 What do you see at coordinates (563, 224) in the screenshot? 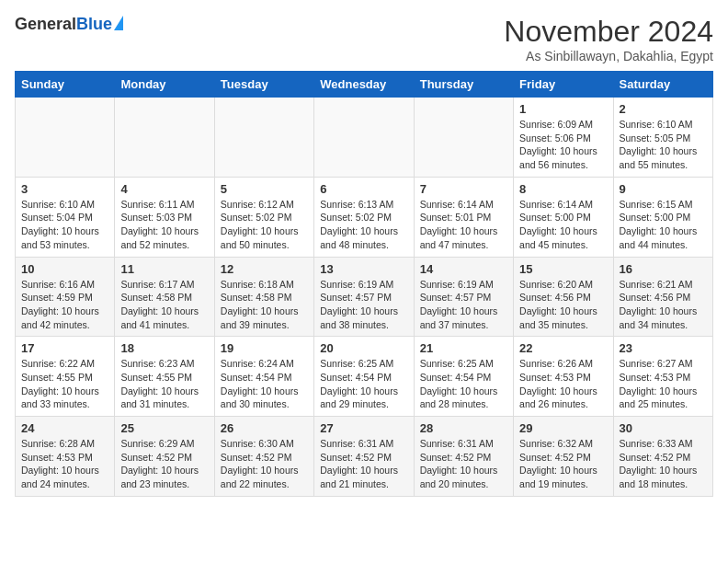
I see `cell-details: Sunrise: 6:14 AMSunset: 5:00 PMDaylight:…` at bounding box center [563, 224].